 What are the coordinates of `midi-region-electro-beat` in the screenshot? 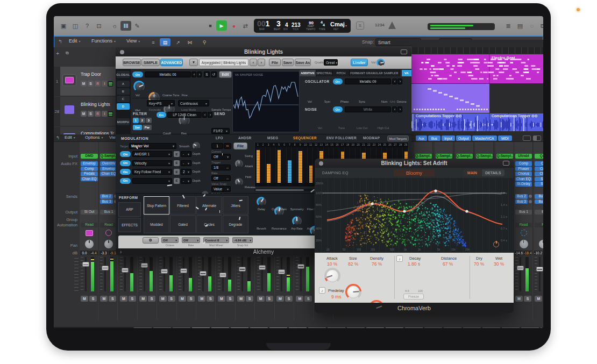 It's located at (478, 69).